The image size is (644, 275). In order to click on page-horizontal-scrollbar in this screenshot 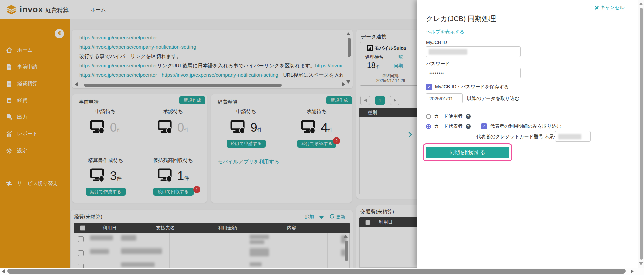, I will do `click(322, 271)`.